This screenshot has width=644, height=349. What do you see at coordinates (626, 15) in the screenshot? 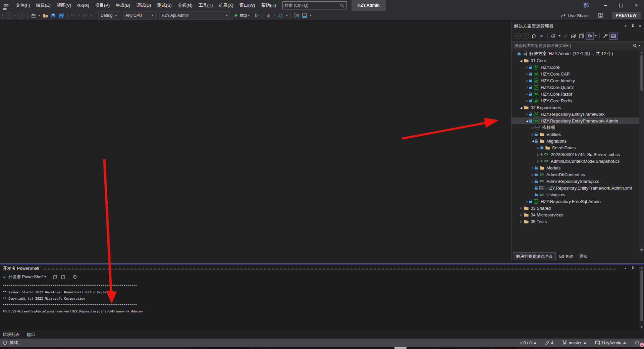
I see `preview-badge: PREVIEW` at bounding box center [626, 15].